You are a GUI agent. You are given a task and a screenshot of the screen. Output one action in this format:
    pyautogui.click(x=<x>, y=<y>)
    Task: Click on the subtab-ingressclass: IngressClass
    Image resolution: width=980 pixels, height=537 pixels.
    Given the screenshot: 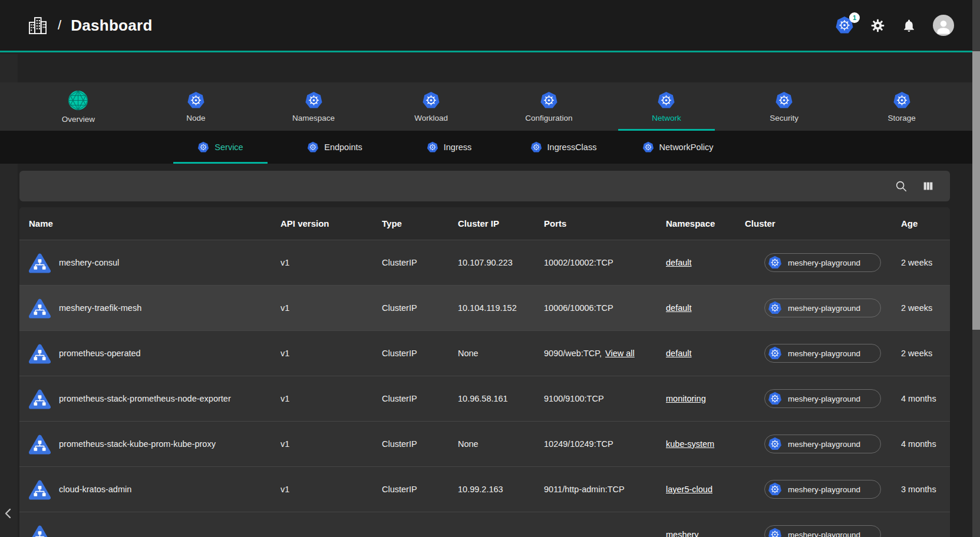 What is the action you would take?
    pyautogui.click(x=563, y=147)
    